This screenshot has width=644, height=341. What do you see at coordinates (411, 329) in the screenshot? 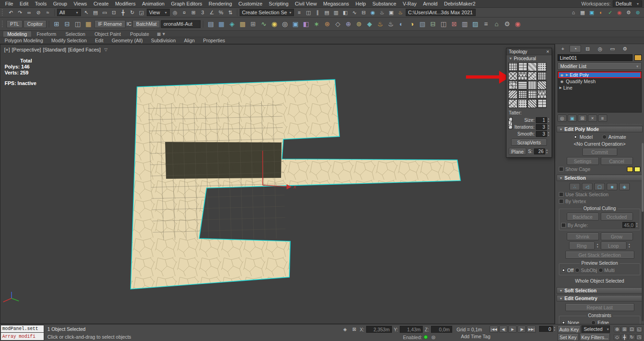
I see `y-coordinate-field: 1,43m` at bounding box center [411, 329].